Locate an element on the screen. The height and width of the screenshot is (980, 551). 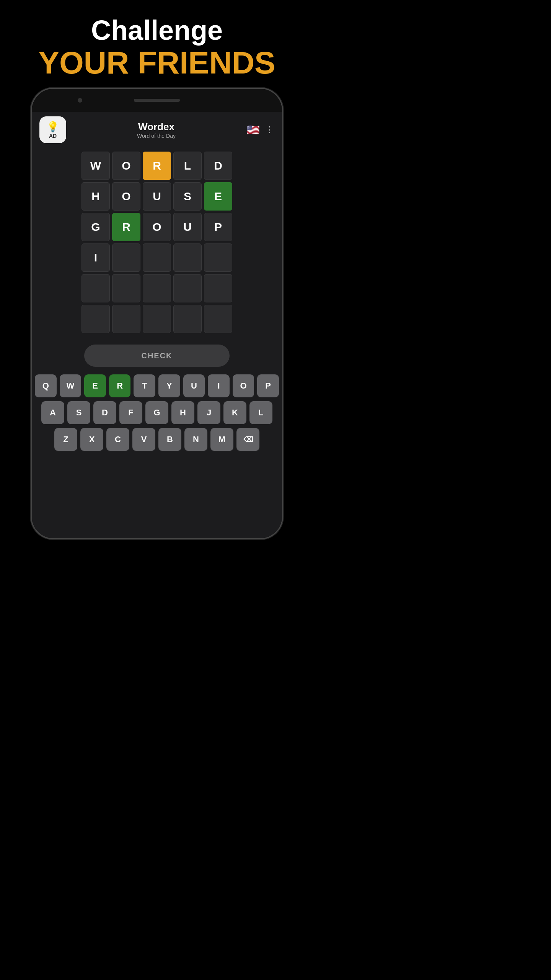
grid-cell-2-4: P is located at coordinates (218, 227).